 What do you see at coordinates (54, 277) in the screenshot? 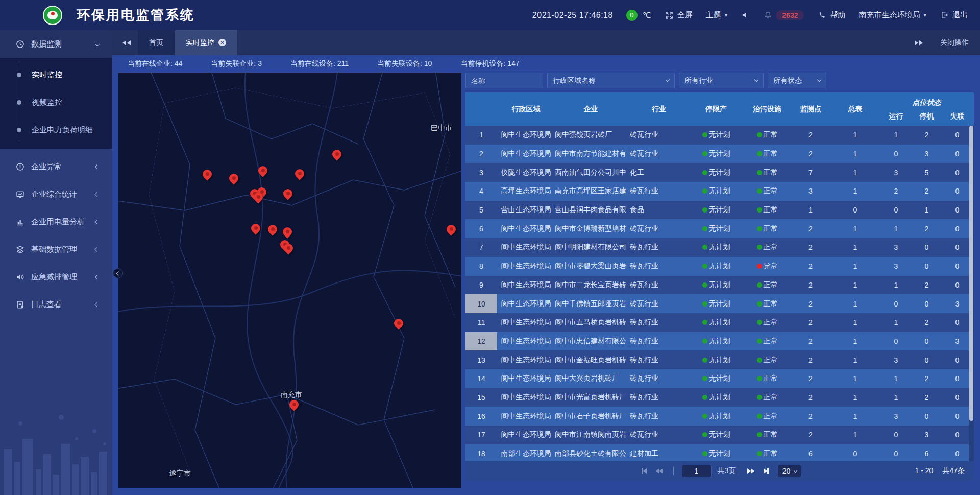
I see `sidebar-item-label: 应急减排管理` at bounding box center [54, 277].